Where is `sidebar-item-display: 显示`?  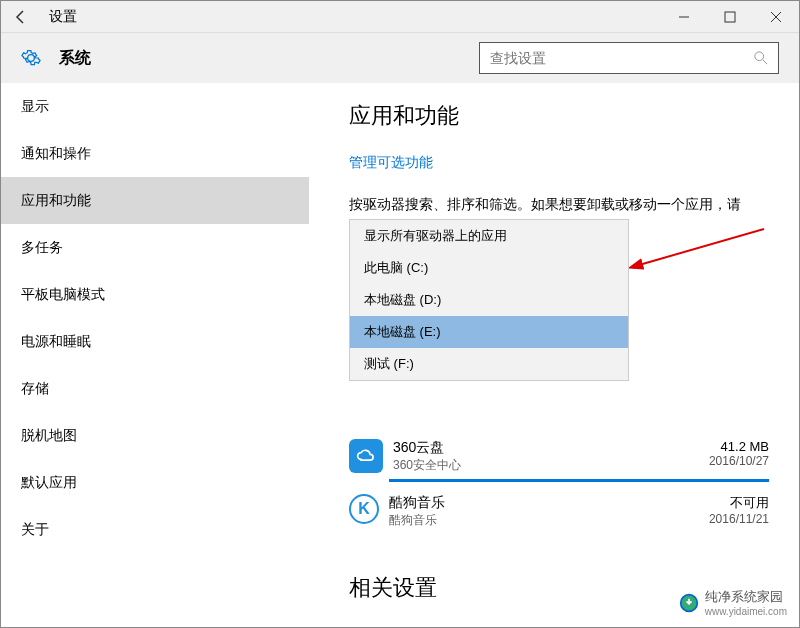
sidebar-item-display: 显示 is located at coordinates (155, 106).